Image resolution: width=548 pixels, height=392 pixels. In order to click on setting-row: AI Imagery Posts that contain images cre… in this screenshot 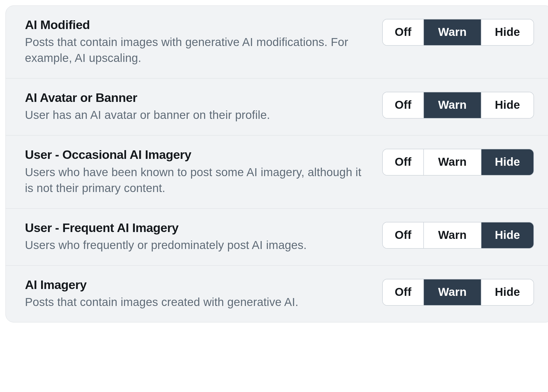, I will do `click(277, 294)`.